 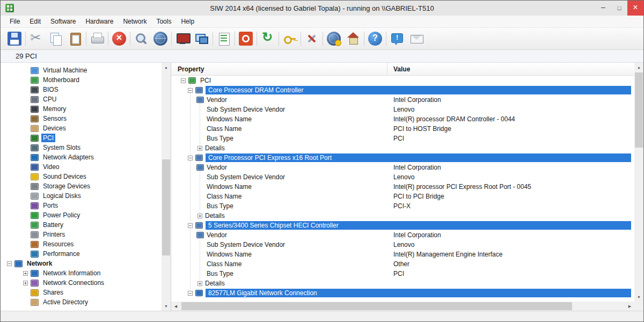 What do you see at coordinates (81, 167) in the screenshot?
I see `sidebar-item-video: Video` at bounding box center [81, 167].